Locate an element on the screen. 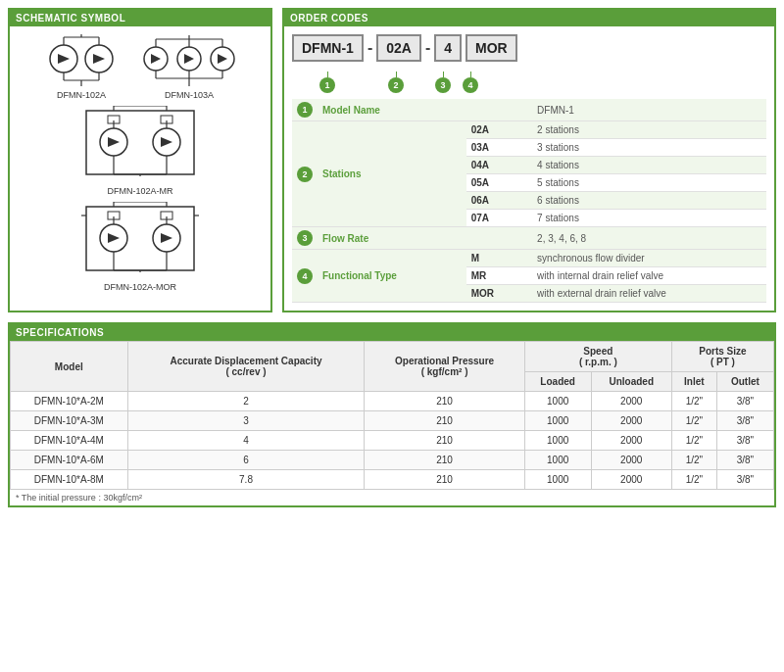 The height and width of the screenshot is (672, 784). row-num-3: 3 is located at coordinates (305, 238).